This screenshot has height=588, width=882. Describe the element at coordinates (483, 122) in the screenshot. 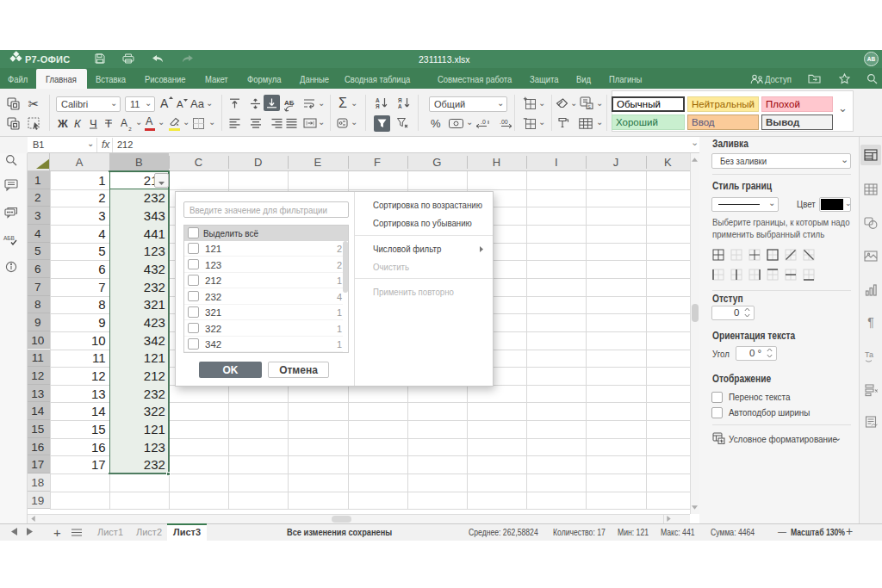

I see `svg-text: .0` at that location.